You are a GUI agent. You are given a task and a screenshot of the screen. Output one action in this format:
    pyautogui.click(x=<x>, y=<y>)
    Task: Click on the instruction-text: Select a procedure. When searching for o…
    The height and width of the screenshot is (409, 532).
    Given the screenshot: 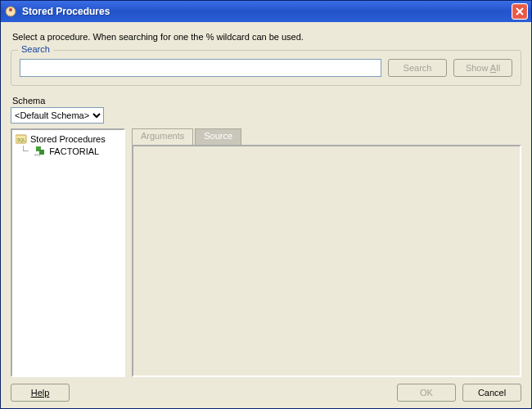 What is the action you would take?
    pyautogui.click(x=267, y=37)
    